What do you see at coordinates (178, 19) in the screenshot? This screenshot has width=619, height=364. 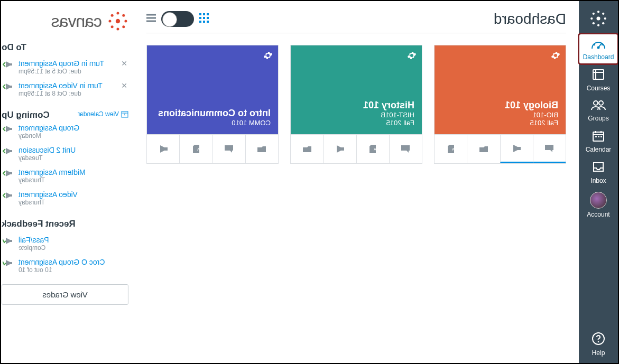 I see `dashboard-view-toggle` at bounding box center [178, 19].